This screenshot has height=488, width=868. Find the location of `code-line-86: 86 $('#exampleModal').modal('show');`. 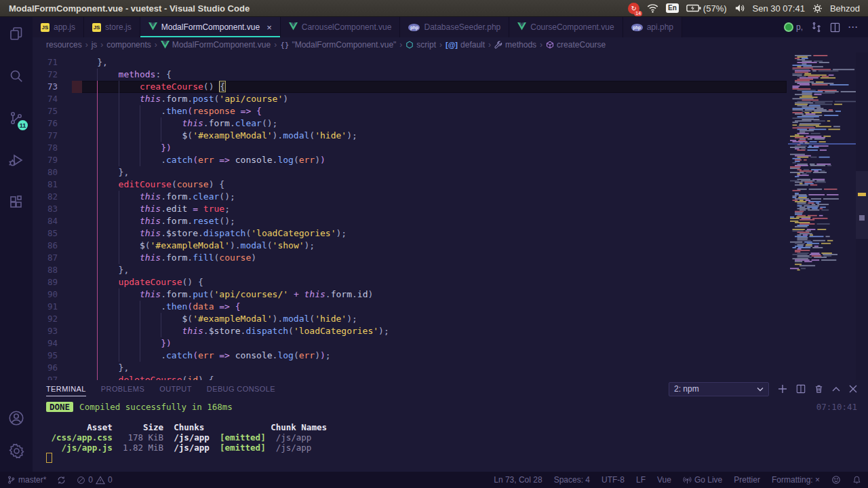

code-line-86: 86 $('#exampleModal').modal('show'); is located at coordinates (410, 246).